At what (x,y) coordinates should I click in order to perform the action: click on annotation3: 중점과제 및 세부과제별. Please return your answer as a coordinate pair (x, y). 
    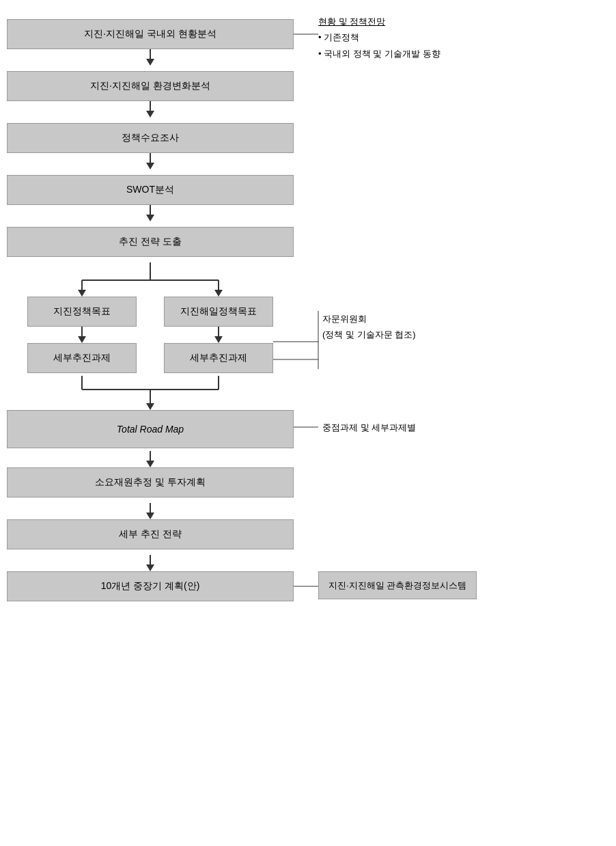
    Looking at the image, I should click on (369, 428).